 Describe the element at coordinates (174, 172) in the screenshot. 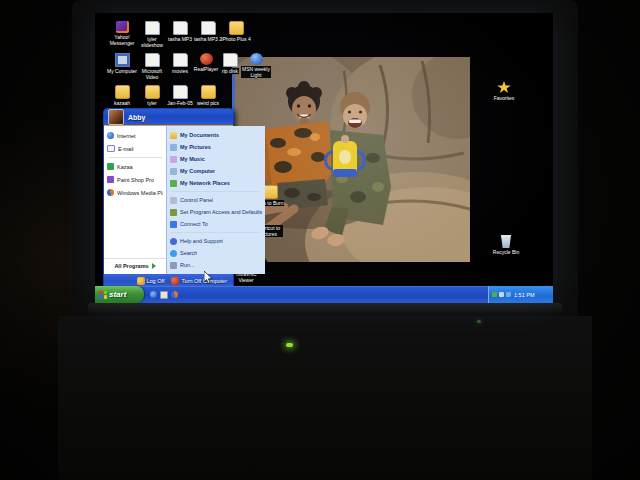

I see `my-computer-icon` at that location.